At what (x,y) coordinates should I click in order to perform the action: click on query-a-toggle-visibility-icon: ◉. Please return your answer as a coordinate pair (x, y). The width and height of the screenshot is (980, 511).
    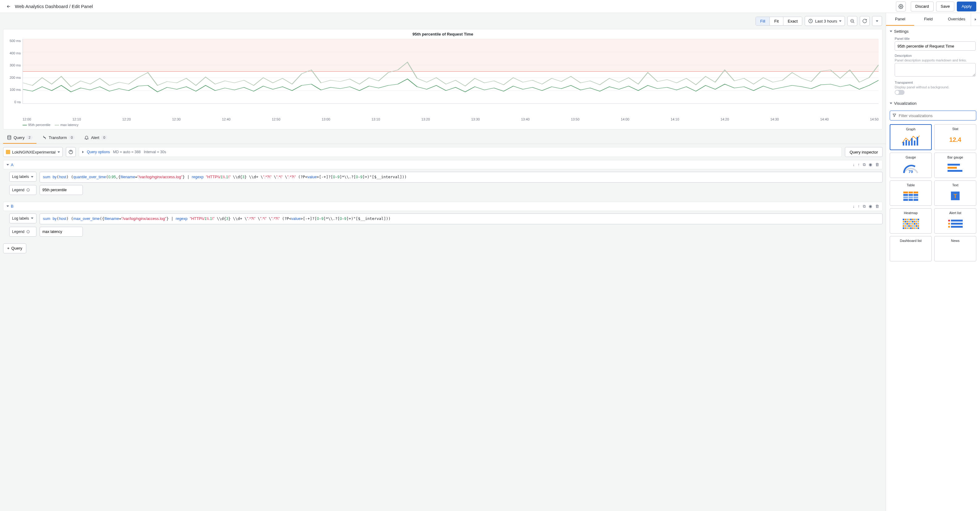
    Looking at the image, I should click on (870, 165).